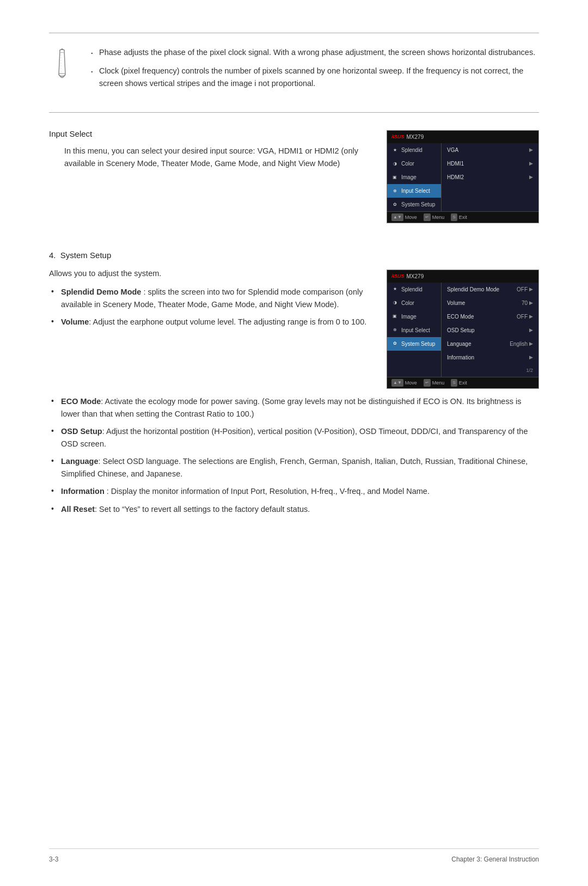  What do you see at coordinates (458, 383) in the screenshot?
I see `footer-sys-exit: S Exit` at bounding box center [458, 383].